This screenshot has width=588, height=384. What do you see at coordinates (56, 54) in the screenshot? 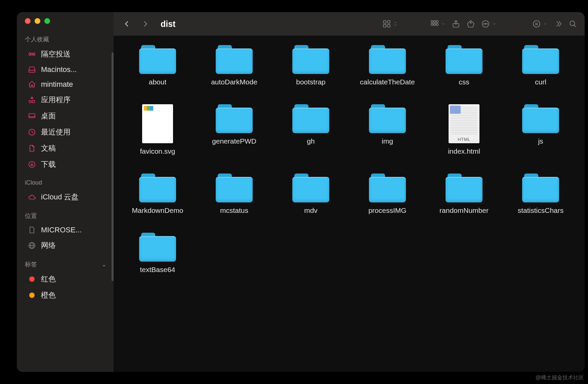
I see `sidebar-item-label: 隔空投送` at bounding box center [56, 54].